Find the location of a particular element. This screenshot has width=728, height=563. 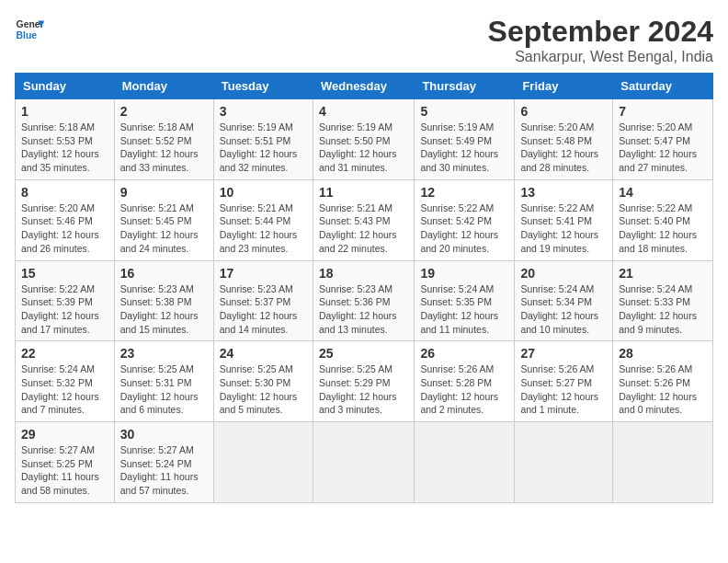

calendar-header-row: SundayMondayTuesdayWednesdayThursdayFrid… is located at coordinates (364, 86).